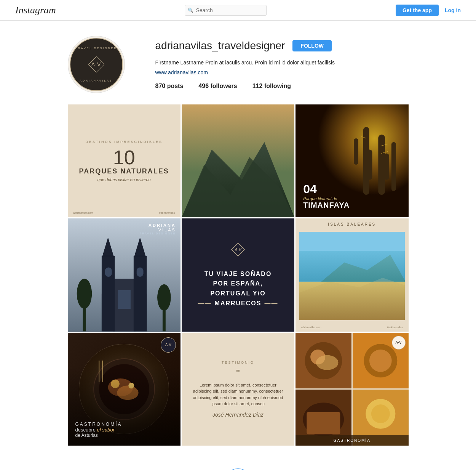  I want to click on post3-text: 04 Parque Natural de TIMANFAYA, so click(326, 196).